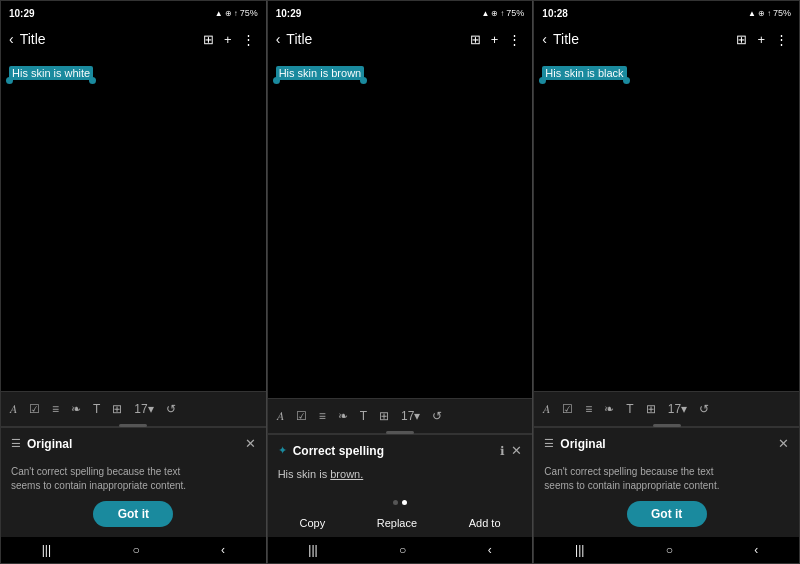  I want to click on toolbar-a-left: 𝐴, so click(14, 409).